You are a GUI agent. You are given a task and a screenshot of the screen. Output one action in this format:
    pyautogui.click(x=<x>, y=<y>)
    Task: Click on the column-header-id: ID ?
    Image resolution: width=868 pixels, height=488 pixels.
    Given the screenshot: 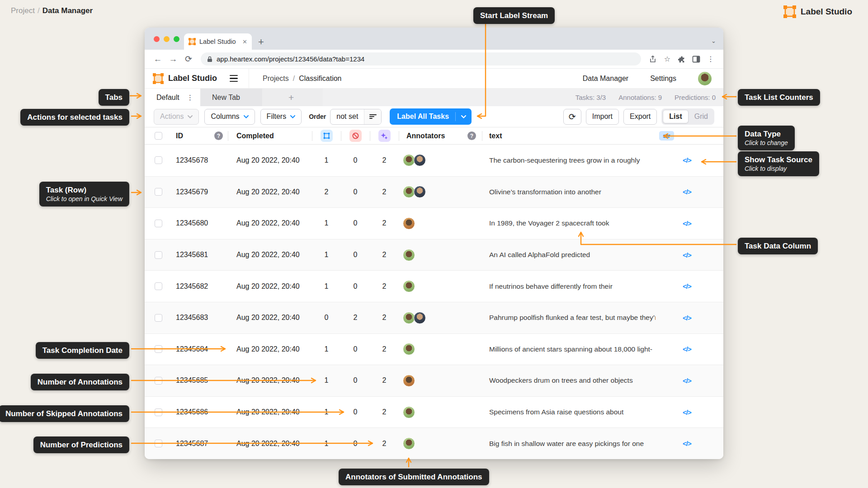 What is the action you would take?
    pyautogui.click(x=197, y=136)
    